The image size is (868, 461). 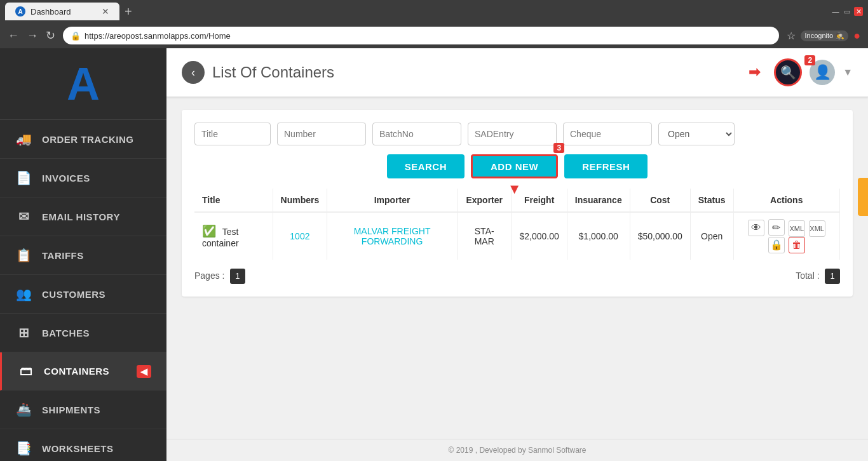 What do you see at coordinates (66, 333) in the screenshot?
I see `sidebar-item-label: BATCHES` at bounding box center [66, 333].